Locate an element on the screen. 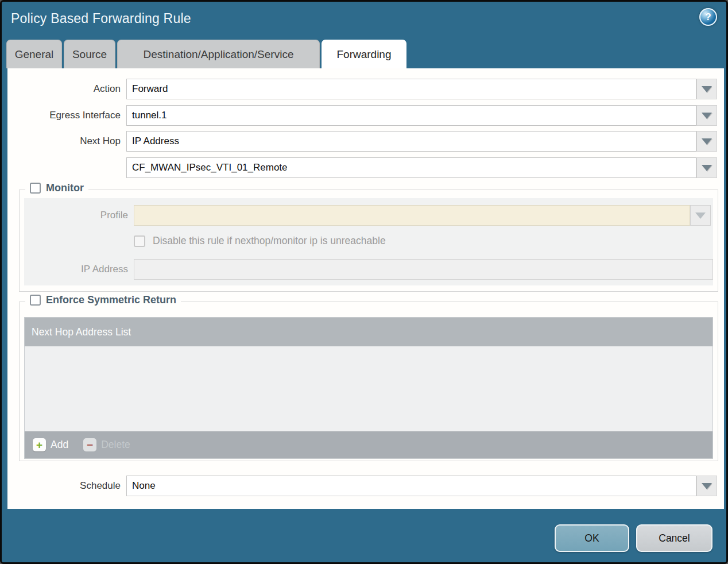 Image resolution: width=728 pixels, height=564 pixels. ok-button: OK is located at coordinates (592, 538).